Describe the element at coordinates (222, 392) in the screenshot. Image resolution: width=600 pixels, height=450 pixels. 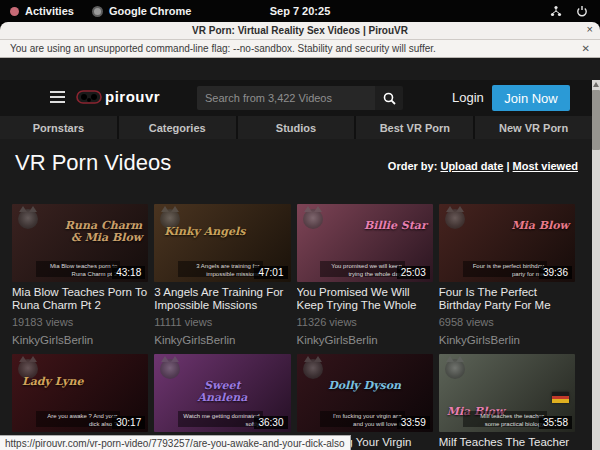
I see `thumbnail-overlay-text: Sweet Analena` at that location.